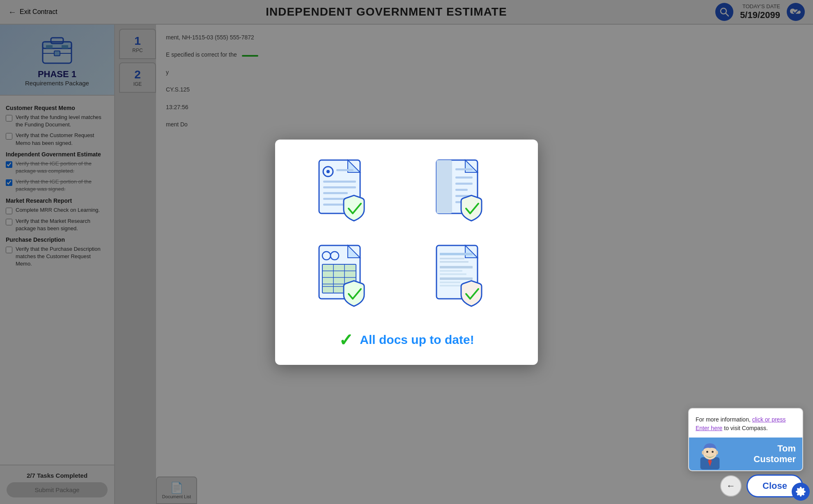 Image resolution: width=813 pixels, height=504 pixels. Describe the element at coordinates (724, 419) in the screenshot. I see `info-text-before: For more information,` at that location.